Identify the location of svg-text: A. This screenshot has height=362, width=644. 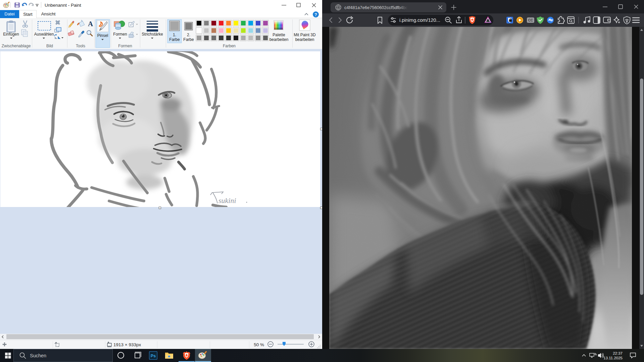
(91, 24).